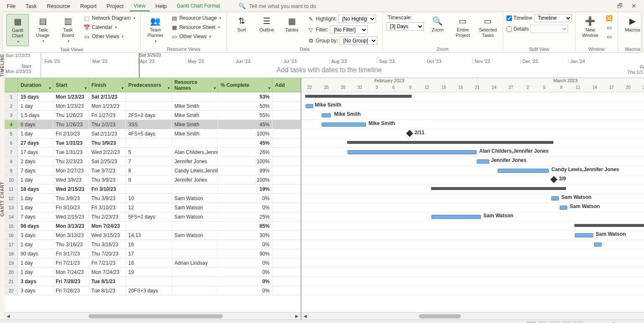 The width and height of the screenshot is (644, 323). I want to click on view-gantt-icon: ▦, so click(531, 322).